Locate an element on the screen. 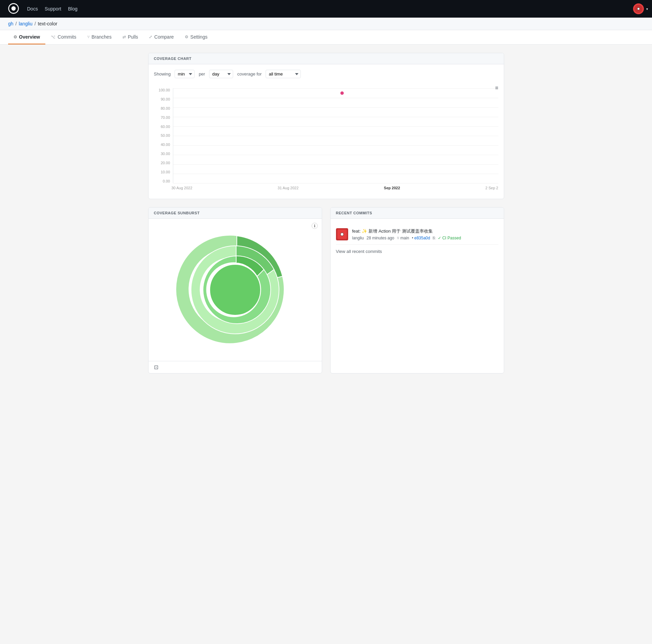  coverage-for-label: coverage for is located at coordinates (249, 74).